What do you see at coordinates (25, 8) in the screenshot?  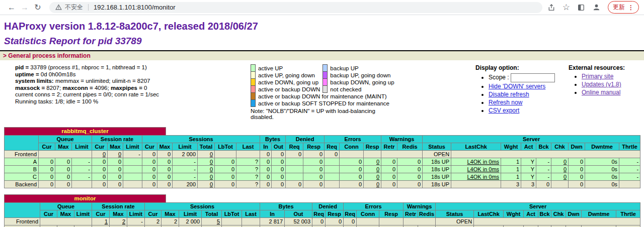 I see `forward-icon: →` at bounding box center [25, 8].